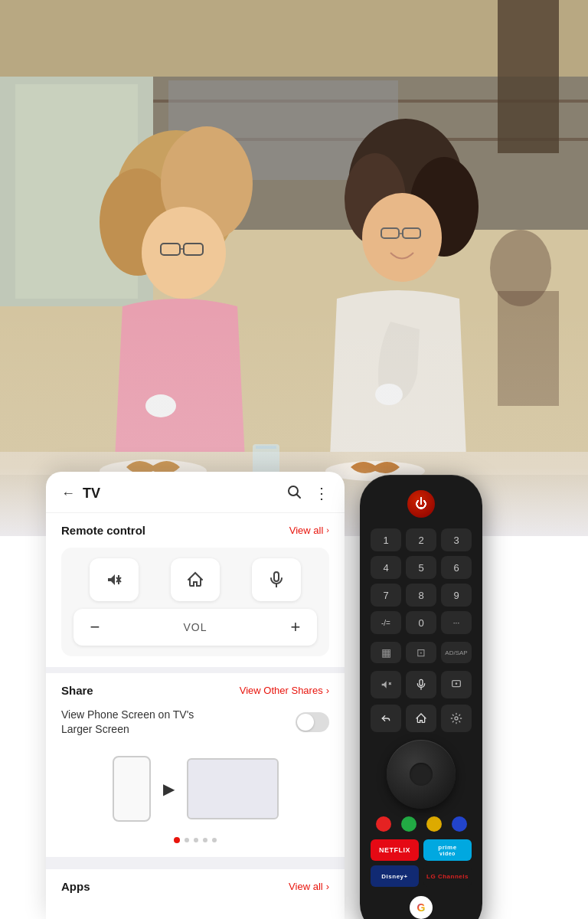 The width and height of the screenshot is (588, 919). Describe the element at coordinates (195, 627) in the screenshot. I see `volume-row: − VOL +` at that location.